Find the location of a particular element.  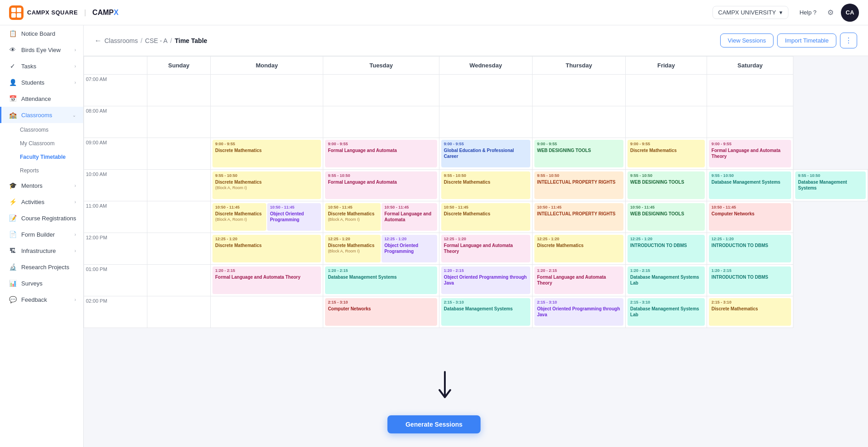

sidebar-label-form-builder: Form Builder is located at coordinates (38, 234).